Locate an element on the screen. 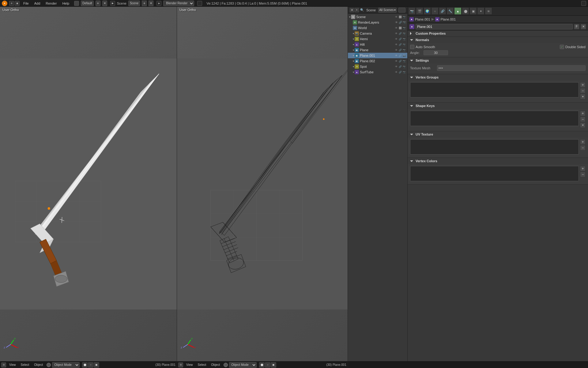 The width and height of the screenshot is (588, 368). settings-label: Settings is located at coordinates (422, 60).